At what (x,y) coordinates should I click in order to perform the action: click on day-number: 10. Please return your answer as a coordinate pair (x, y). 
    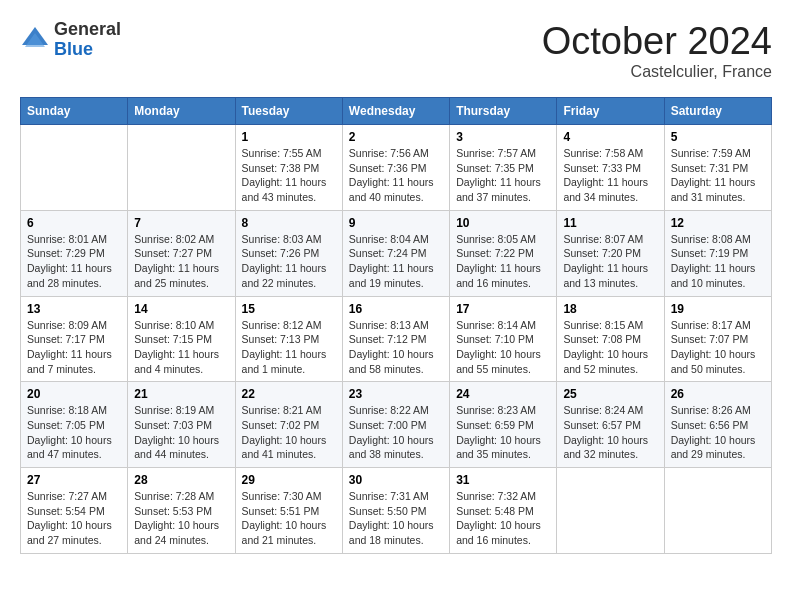
    Looking at the image, I should click on (503, 223).